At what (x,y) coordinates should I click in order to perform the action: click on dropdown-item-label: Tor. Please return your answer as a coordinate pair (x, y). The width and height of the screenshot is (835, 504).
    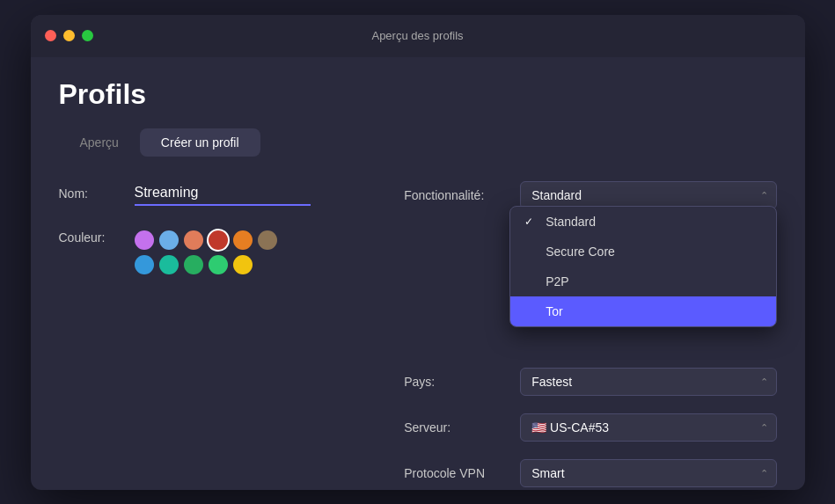
    Looking at the image, I should click on (554, 311).